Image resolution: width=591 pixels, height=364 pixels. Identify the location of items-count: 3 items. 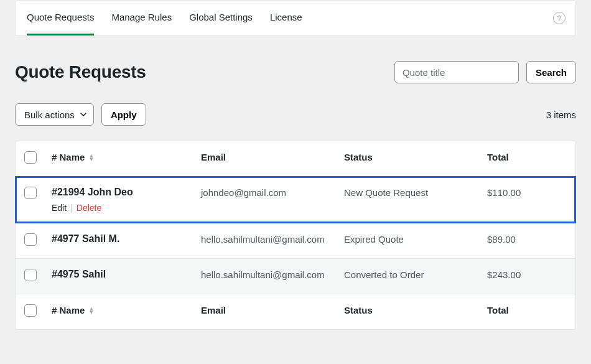
(561, 114).